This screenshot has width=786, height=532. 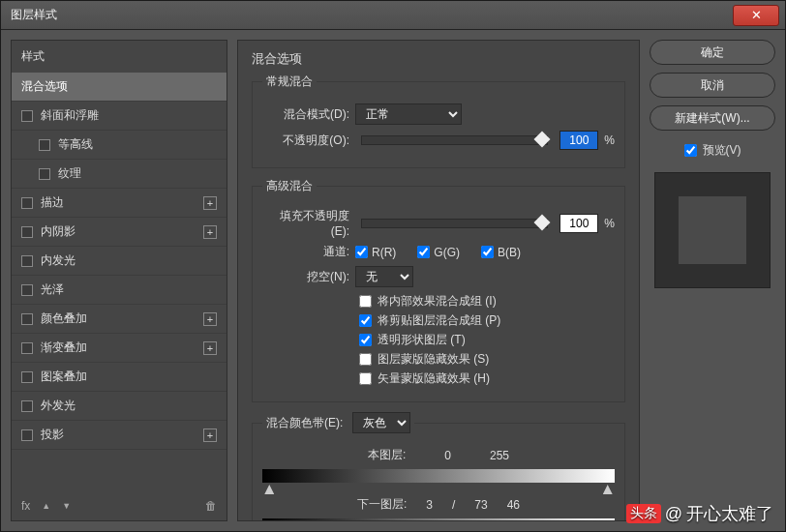 What do you see at coordinates (119, 290) in the screenshot?
I see `sidebar-item-satin: 光泽` at bounding box center [119, 290].